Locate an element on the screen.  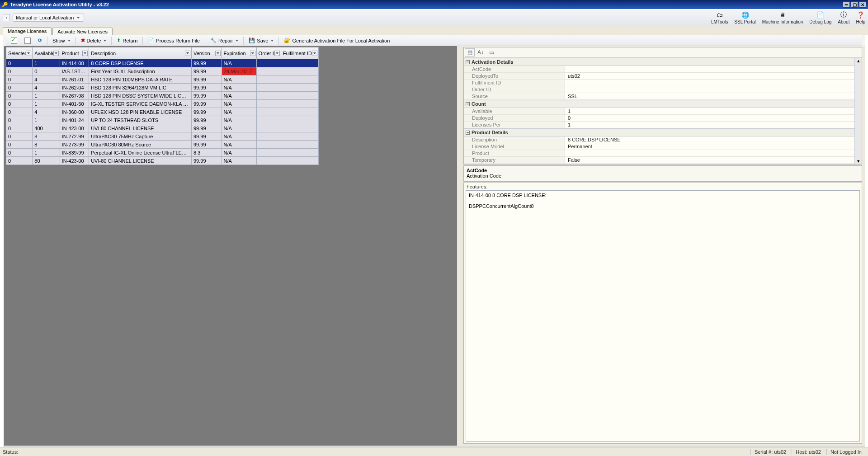
table-row: 0 8 IN-272-99 UltraPAC80 75MHz Capture 9… is located at coordinates (163, 136).